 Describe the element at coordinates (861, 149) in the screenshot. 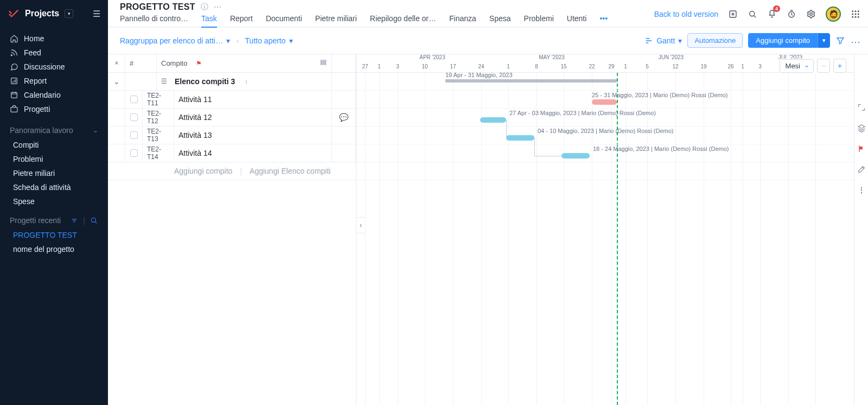

I see `rail-flag-icon` at that location.